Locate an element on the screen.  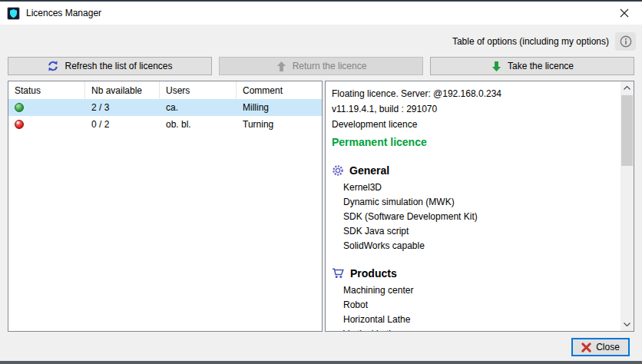
cell-users: ob. bl. is located at coordinates (198, 124).